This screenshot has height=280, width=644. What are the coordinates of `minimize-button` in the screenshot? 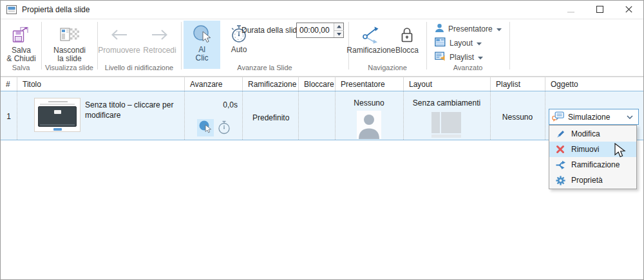 It's located at (571, 10).